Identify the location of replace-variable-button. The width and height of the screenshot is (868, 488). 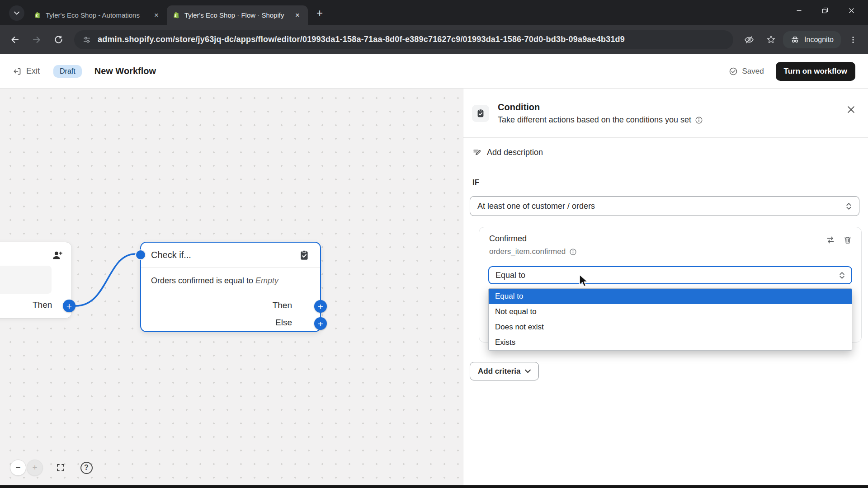
(830, 240).